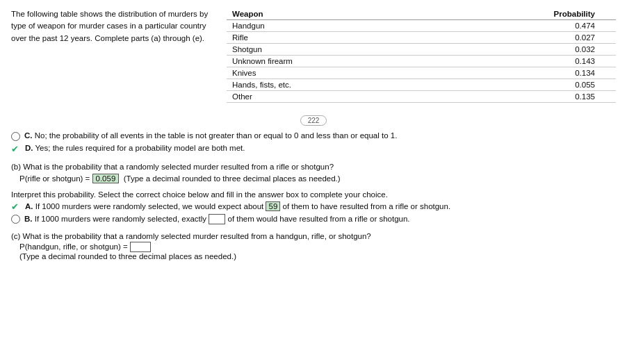 The width and height of the screenshot is (627, 364). What do you see at coordinates (172, 167) in the screenshot?
I see `part-b-question-text: (b) What is the probability that a rando…` at bounding box center [172, 167].